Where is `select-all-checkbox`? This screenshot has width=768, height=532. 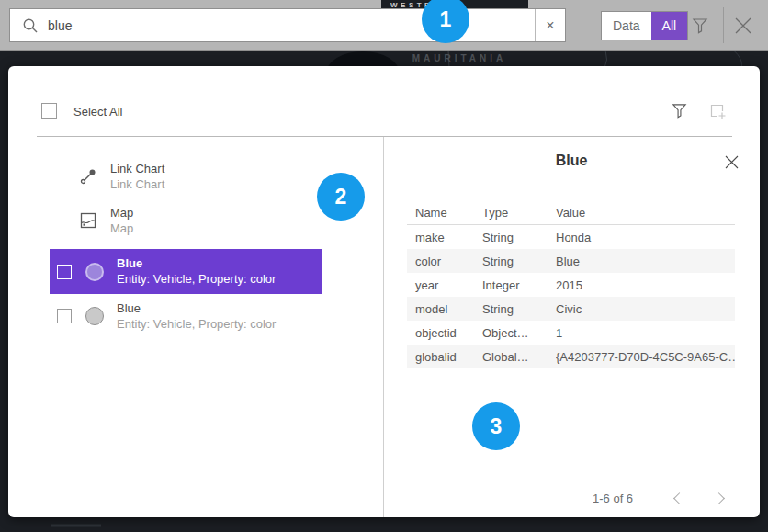 select-all-checkbox is located at coordinates (50, 110).